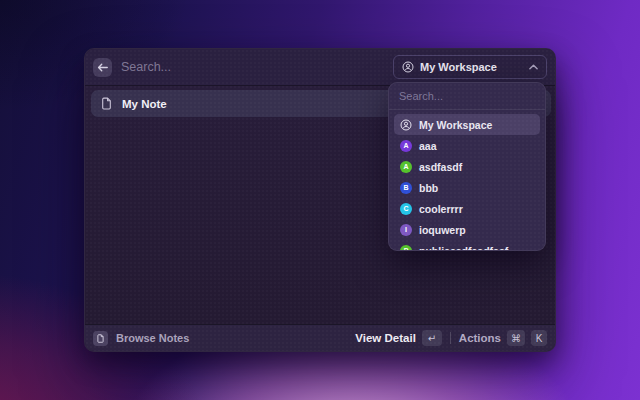  I want to click on workspace-item-my-workspace: My Workspace, so click(467, 124).